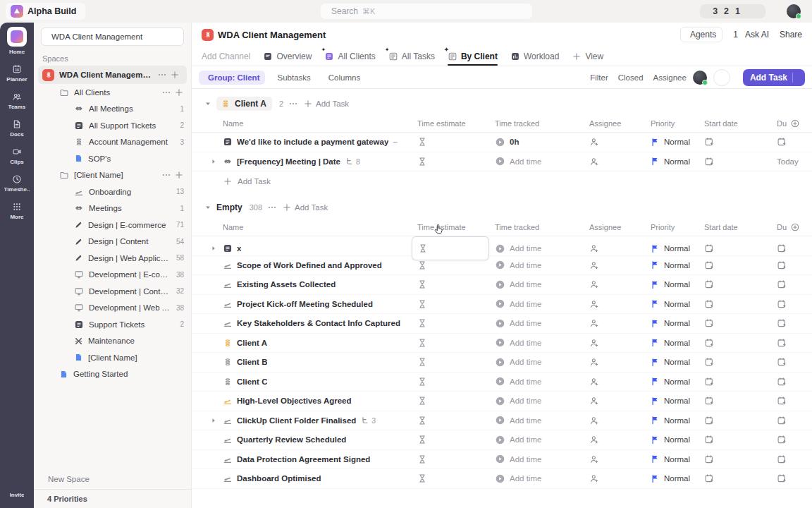 Image resolution: width=812 pixels, height=508 pixels. Describe the element at coordinates (450, 227) in the screenshot. I see `column-header-time-estimate: Time estimate` at that location.